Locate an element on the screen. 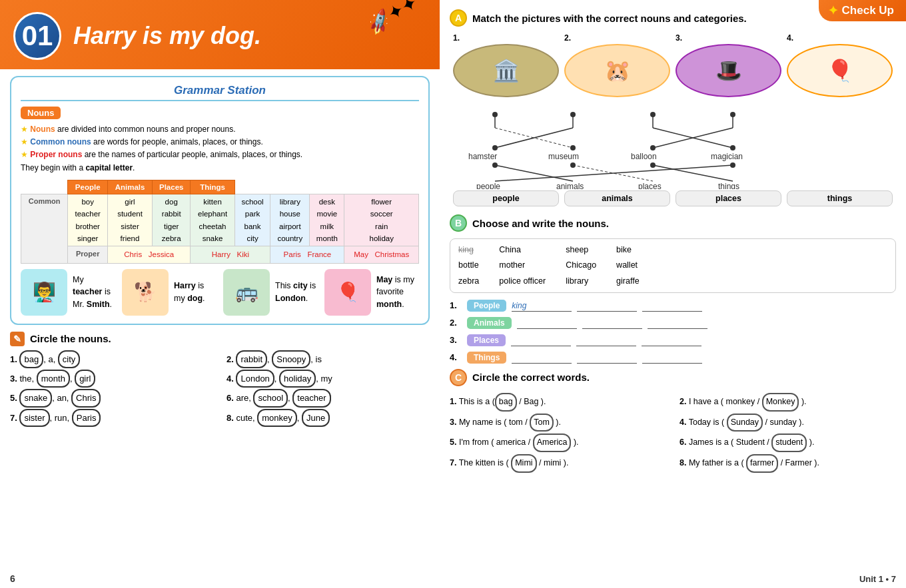 The width and height of the screenshot is (906, 588). svg-text: magician is located at coordinates (727, 156).